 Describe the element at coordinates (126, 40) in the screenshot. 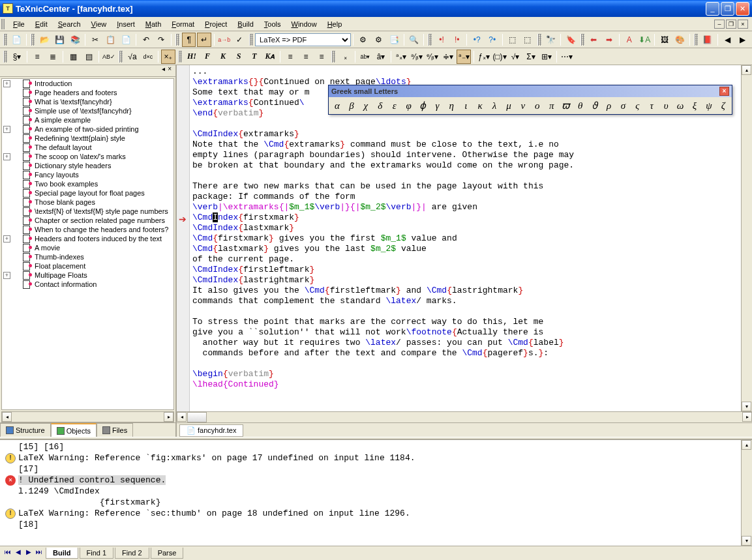

I see `paste-button: 📄` at that location.